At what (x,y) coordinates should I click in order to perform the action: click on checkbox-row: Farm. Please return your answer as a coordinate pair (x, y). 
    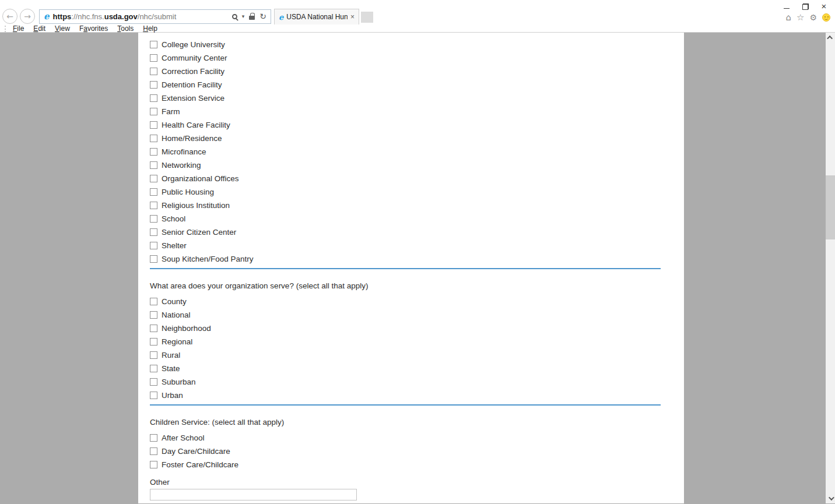
    Looking at the image, I should click on (405, 112).